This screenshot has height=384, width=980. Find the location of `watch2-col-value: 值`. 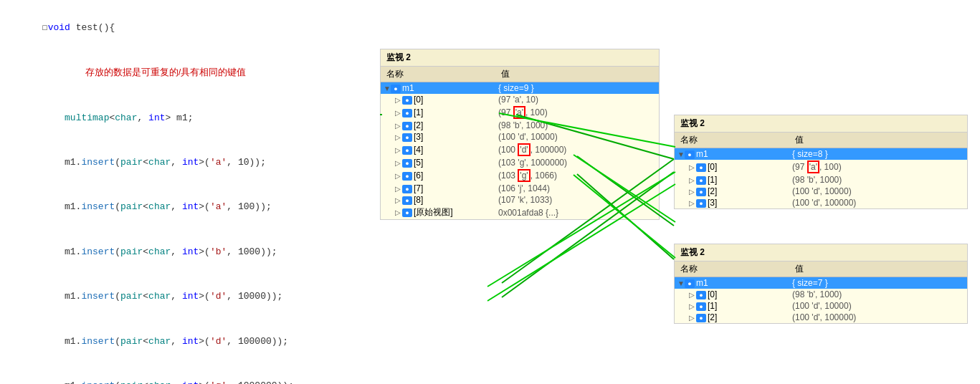

watch2-col-value: 值 is located at coordinates (878, 140).